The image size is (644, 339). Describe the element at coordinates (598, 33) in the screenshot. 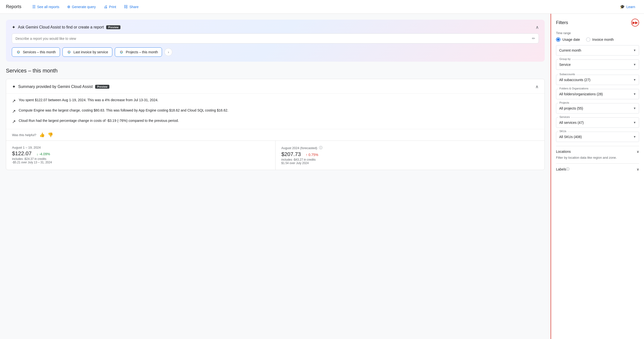

I see `time-range-label: Time range` at that location.